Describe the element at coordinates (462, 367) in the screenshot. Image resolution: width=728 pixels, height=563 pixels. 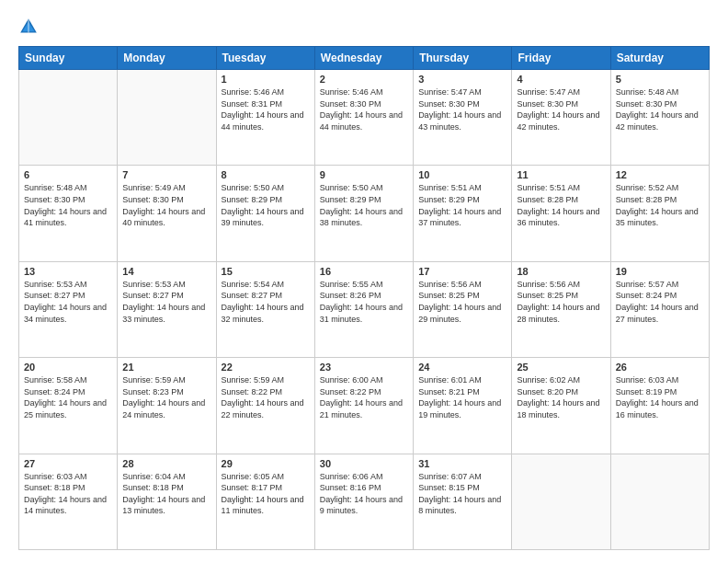
I see `day-number: 24` at that location.